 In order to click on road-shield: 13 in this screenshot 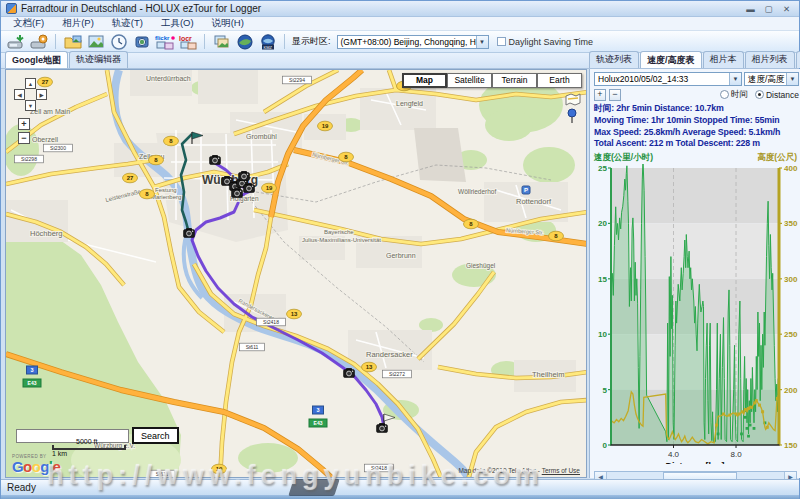, I will do `click(294, 314)`.